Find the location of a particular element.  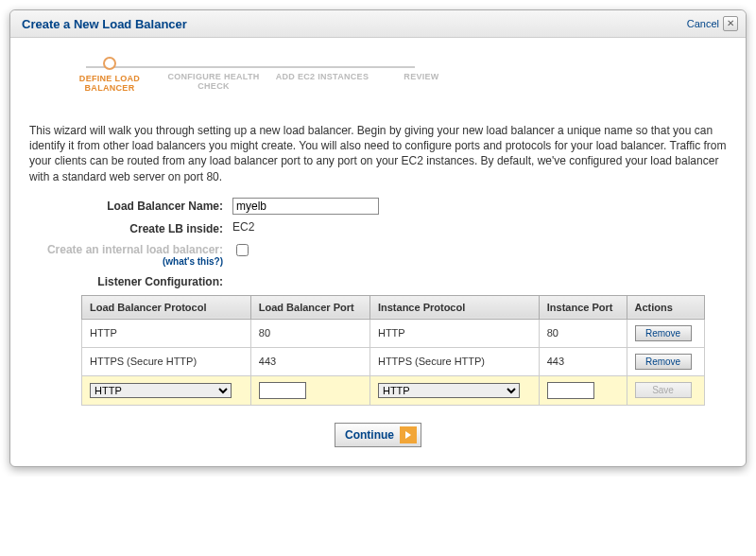

label-create-inside: Create LB inside: is located at coordinates (130, 228).